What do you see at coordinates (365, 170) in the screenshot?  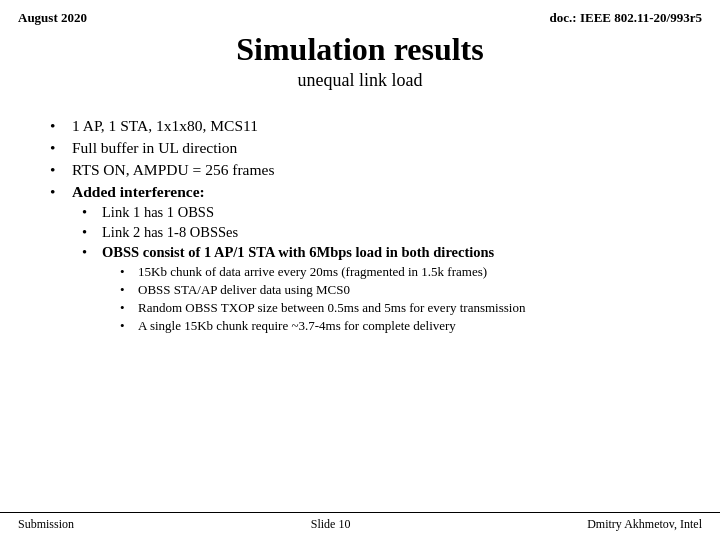 I see `list-item: RTS ON, AMPDU = 256 frames` at bounding box center [365, 170].